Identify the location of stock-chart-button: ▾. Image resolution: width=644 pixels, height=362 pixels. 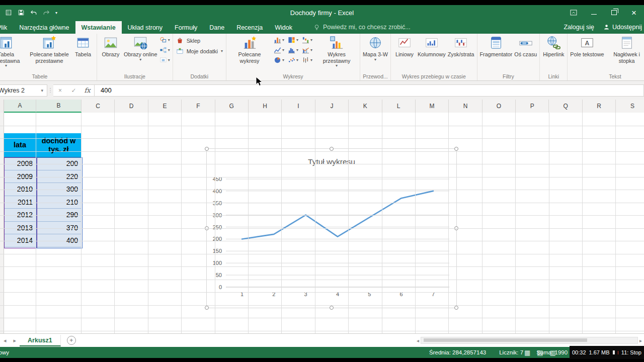
(307, 60).